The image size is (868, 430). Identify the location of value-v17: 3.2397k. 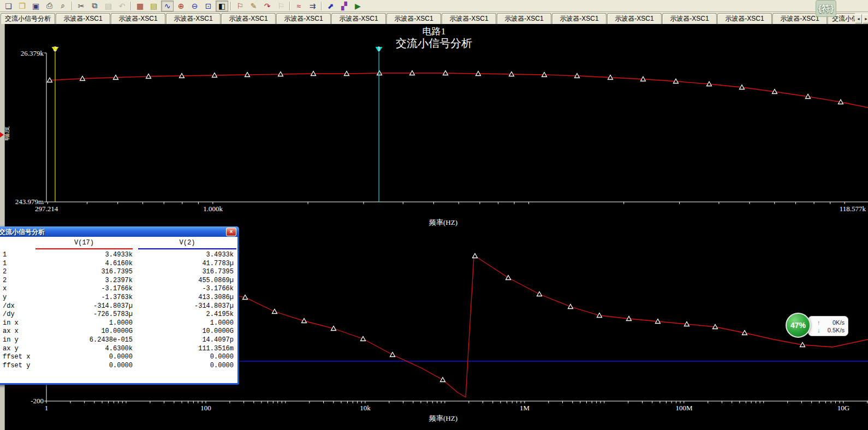
(119, 280).